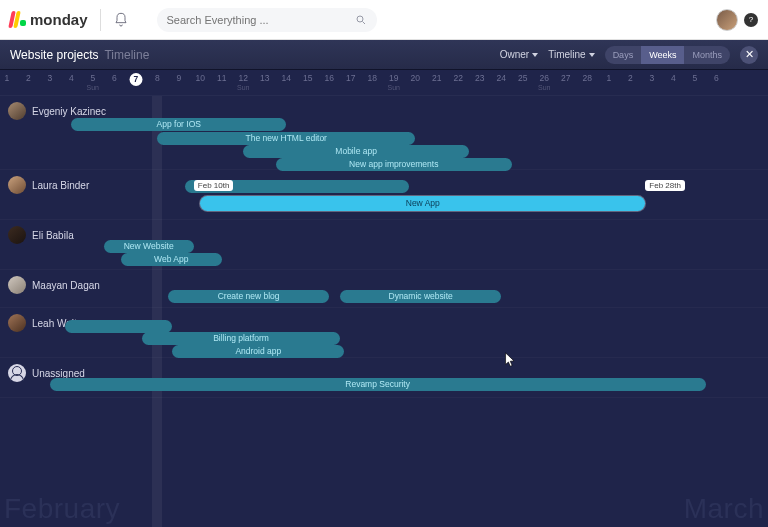 This screenshot has height=527, width=768. Describe the element at coordinates (241, 338) in the screenshot. I see `timeline-bar: Billing platform` at that location.